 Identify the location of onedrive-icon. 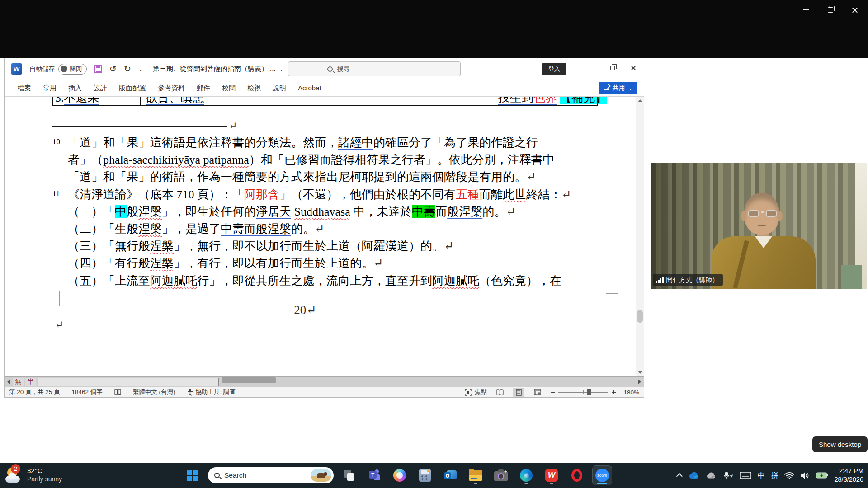
(694, 475).